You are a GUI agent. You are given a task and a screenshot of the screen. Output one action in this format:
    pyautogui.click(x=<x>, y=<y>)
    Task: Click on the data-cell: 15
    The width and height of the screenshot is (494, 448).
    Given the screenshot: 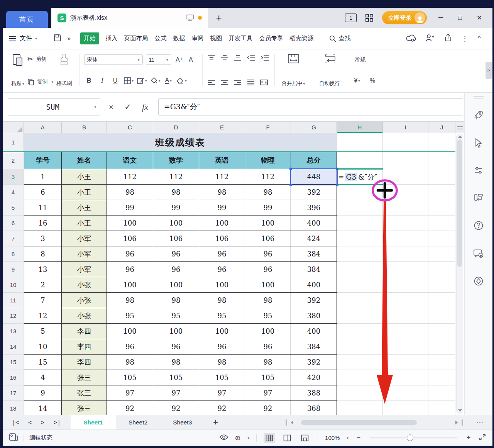 What is the action you would take?
    pyautogui.click(x=43, y=362)
    